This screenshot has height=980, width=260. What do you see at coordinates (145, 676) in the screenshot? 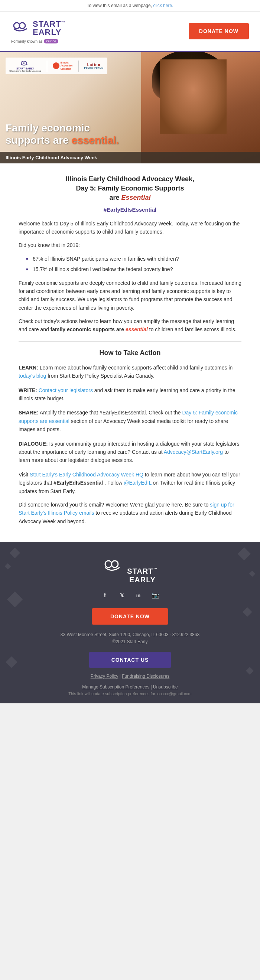
I see `fundraising-disclosures-link: Fundraising Disclosures` at bounding box center [145, 676].